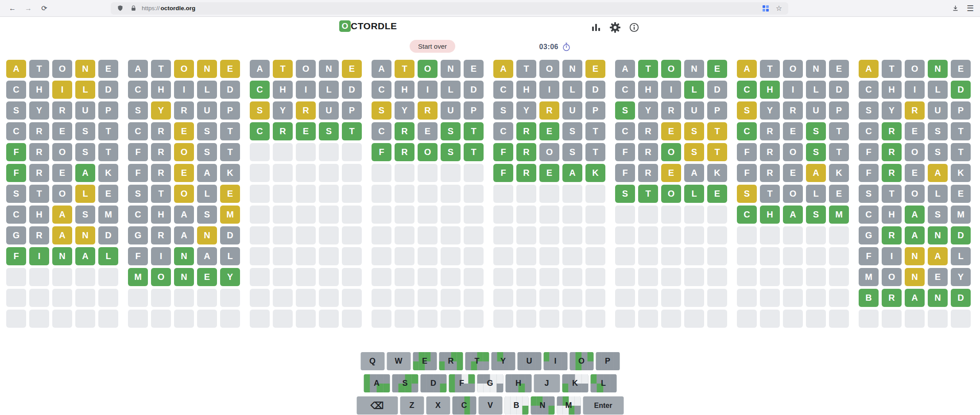 This screenshot has height=415, width=980. What do you see at coordinates (518, 384) in the screenshot?
I see `key-h: H` at bounding box center [518, 384].